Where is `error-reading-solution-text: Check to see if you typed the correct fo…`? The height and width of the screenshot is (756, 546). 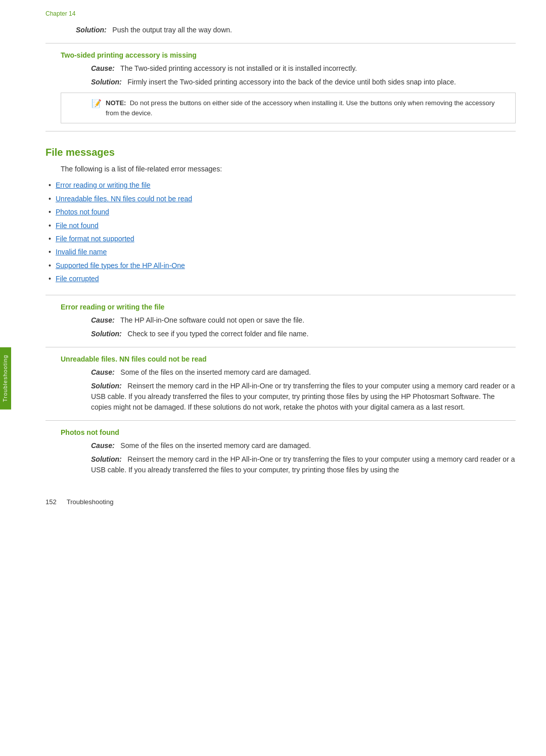 error-reading-solution-text: Check to see if you typed the correct fo… is located at coordinates (218, 334).